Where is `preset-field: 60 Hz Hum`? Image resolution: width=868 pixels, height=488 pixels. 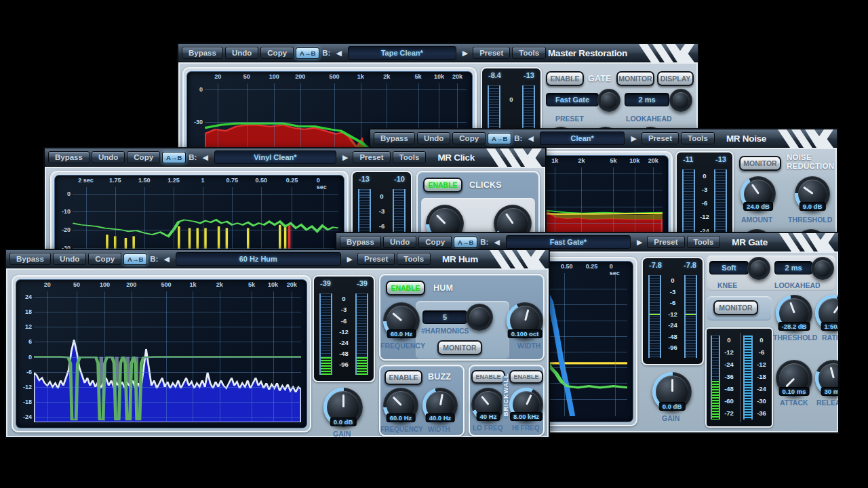
preset-field: 60 Hz Hum is located at coordinates (258, 259).